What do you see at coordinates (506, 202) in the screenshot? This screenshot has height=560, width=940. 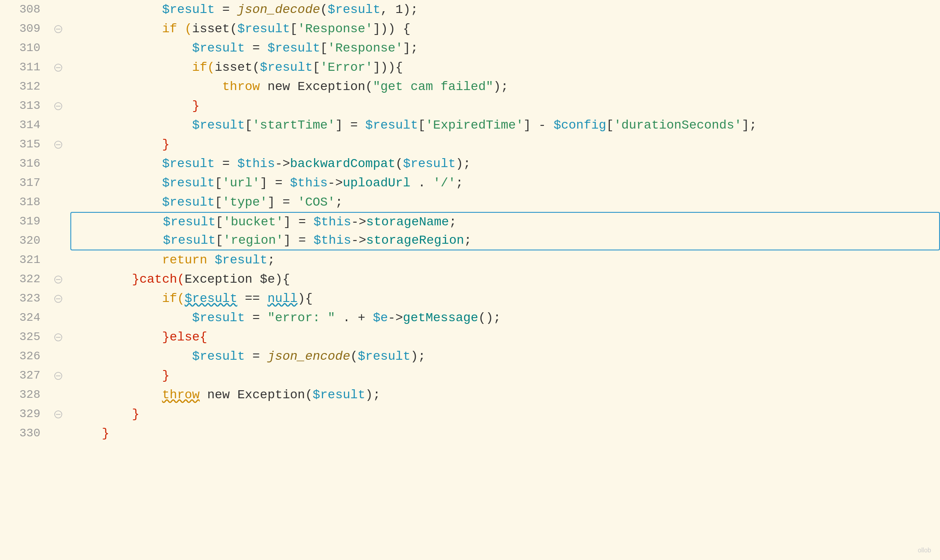 I see `code-line: $result['type'] = 'COS';` at bounding box center [506, 202].